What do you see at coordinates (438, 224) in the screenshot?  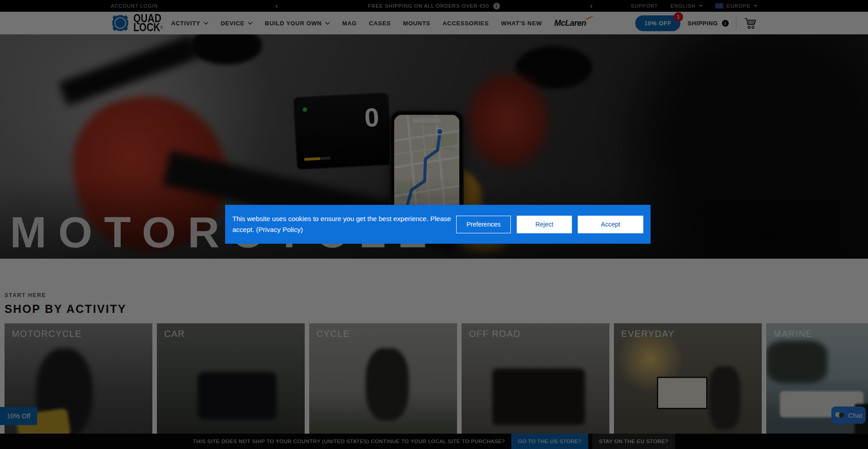 I see `cookie-consent-banner: This website uses cookies to ensure you …` at bounding box center [438, 224].